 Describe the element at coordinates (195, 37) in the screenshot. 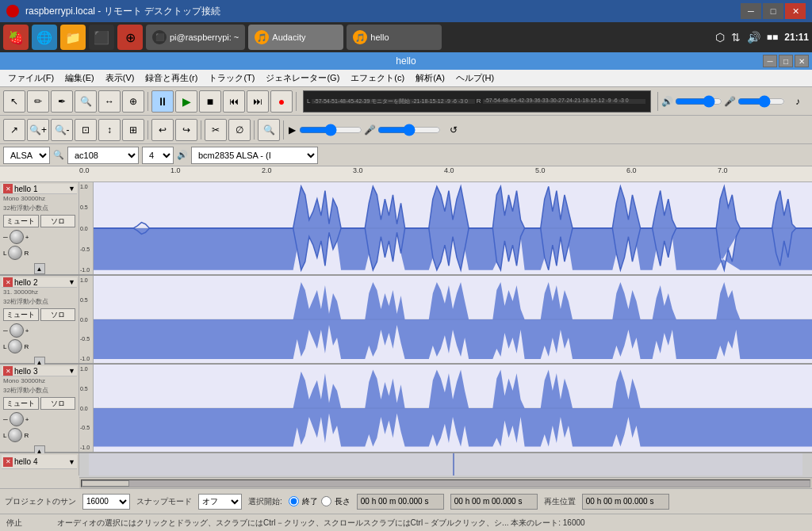

I see `pi-terminal-tab: ⬛ pi@raspberrypi: ~` at that location.